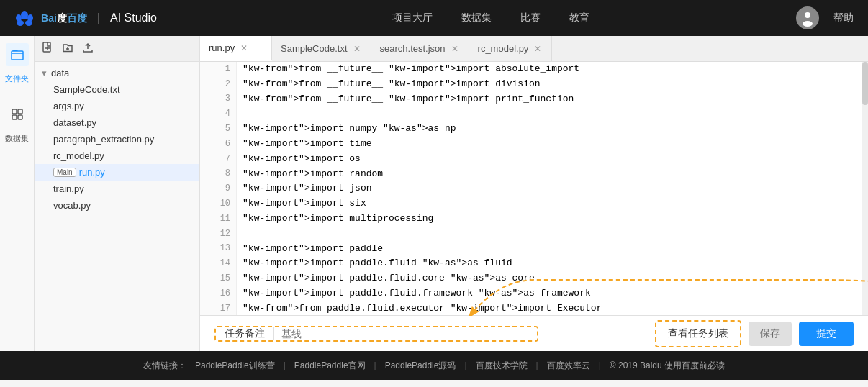  I want to click on logo: Bai度百度 | AI Studio, so click(86, 18).